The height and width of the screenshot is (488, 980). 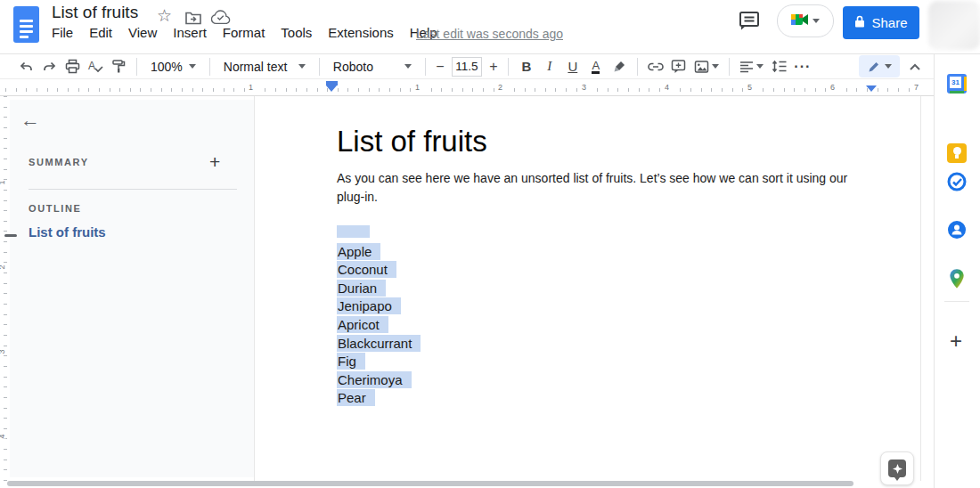 I want to click on keep-icon, so click(x=957, y=153).